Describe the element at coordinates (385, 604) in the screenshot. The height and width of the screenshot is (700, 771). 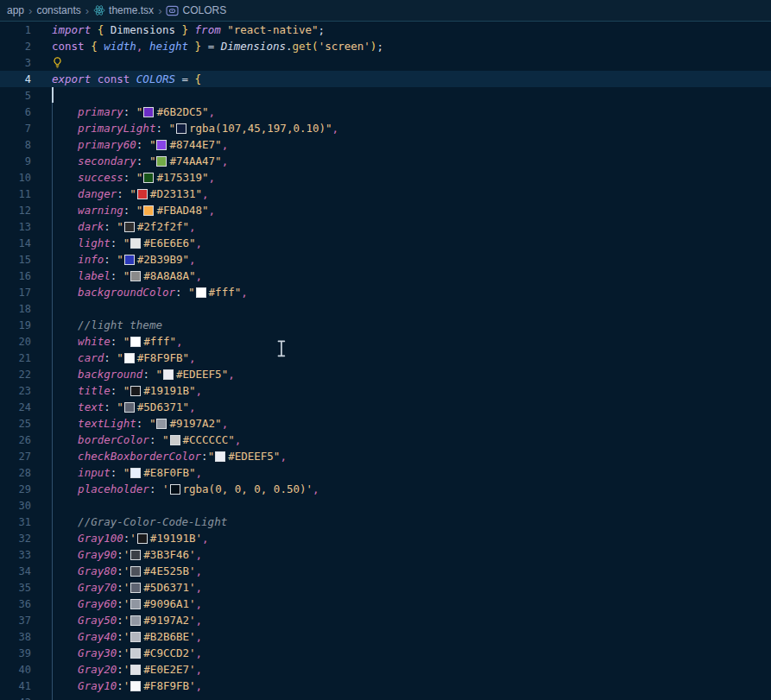
I see `code-line: 36 Gray60:'#9096A1',` at that location.